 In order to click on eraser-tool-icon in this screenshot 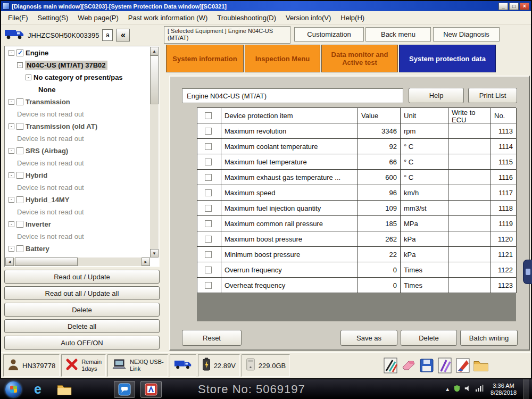, I will do `click(409, 365)`.